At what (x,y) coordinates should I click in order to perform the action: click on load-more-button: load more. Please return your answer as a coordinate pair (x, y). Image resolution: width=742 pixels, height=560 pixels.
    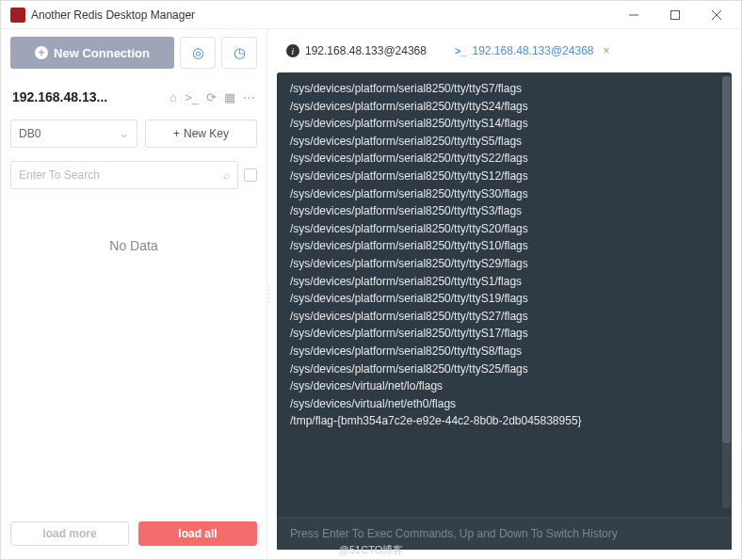
    Looking at the image, I should click on (70, 534).